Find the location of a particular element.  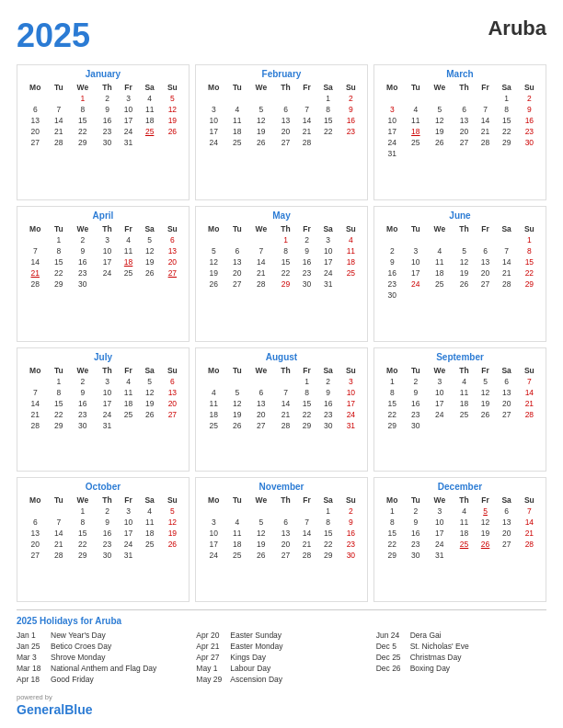

holiday-column: Jun 24Dera GaiDec 5St. Nicholas' EveDec … is located at coordinates (462, 658).